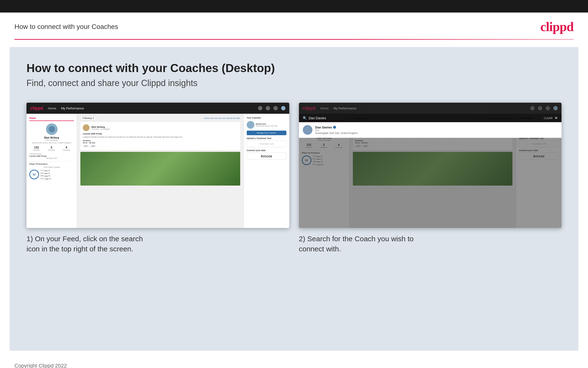  Describe the element at coordinates (425, 118) in the screenshot. I see `search-input: Dan Davies` at that location.